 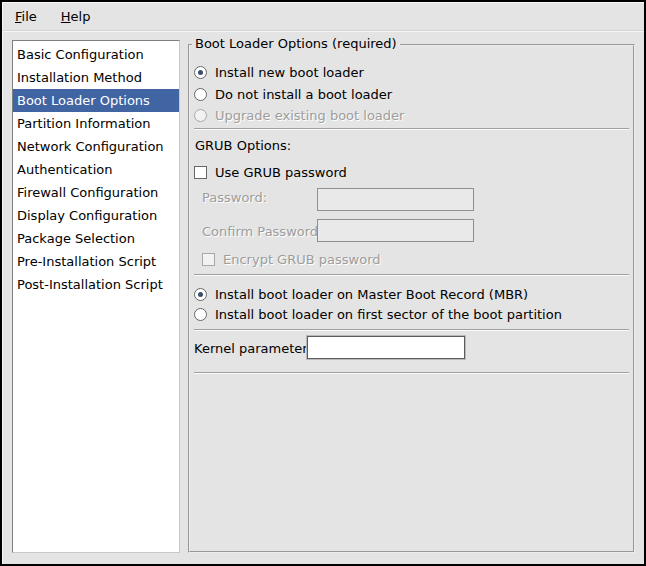 I want to click on sidebar-item: Partition Information, so click(x=96, y=124).